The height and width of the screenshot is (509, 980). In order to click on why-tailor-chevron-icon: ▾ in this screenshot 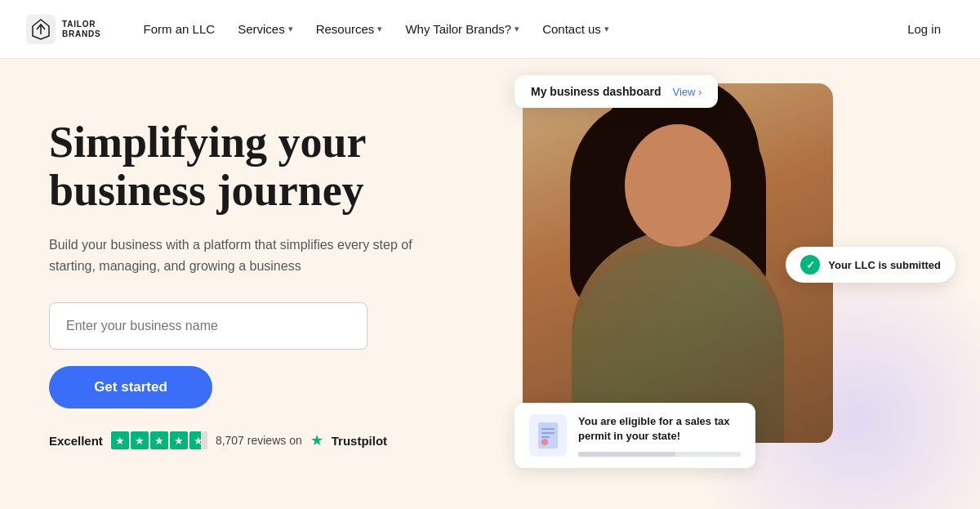, I will do `click(517, 29)`.